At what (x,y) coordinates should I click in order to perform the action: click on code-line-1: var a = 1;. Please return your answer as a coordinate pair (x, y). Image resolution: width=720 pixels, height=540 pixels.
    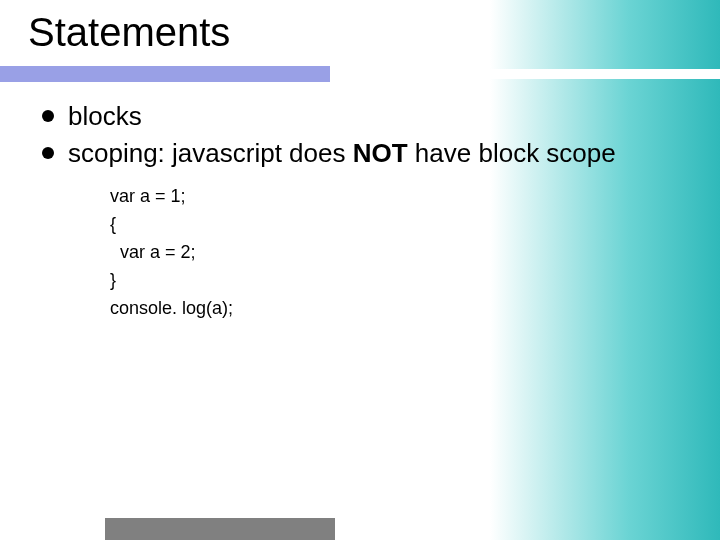
    Looking at the image, I should click on (395, 197).